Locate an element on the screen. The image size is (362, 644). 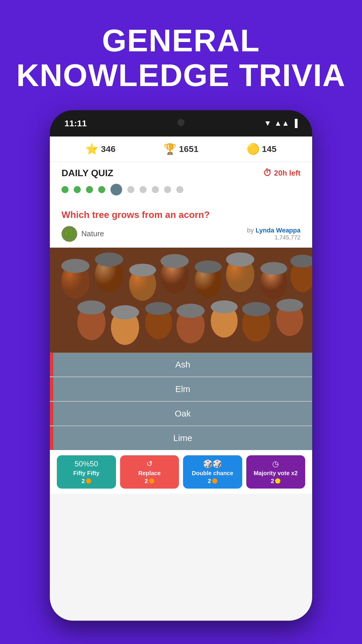
coin-icon: 🟡 is located at coordinates (253, 149).